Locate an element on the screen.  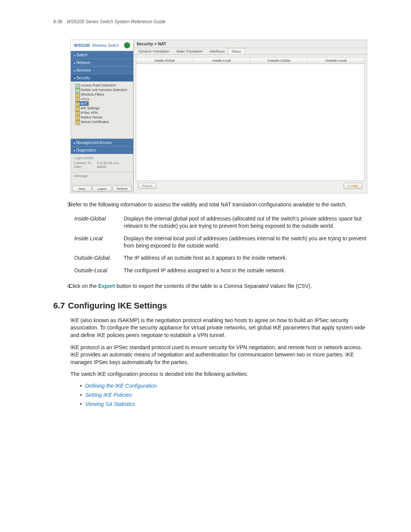
tree-muid: Mobile Unit Intrusion Detection is located at coordinates (104, 90).